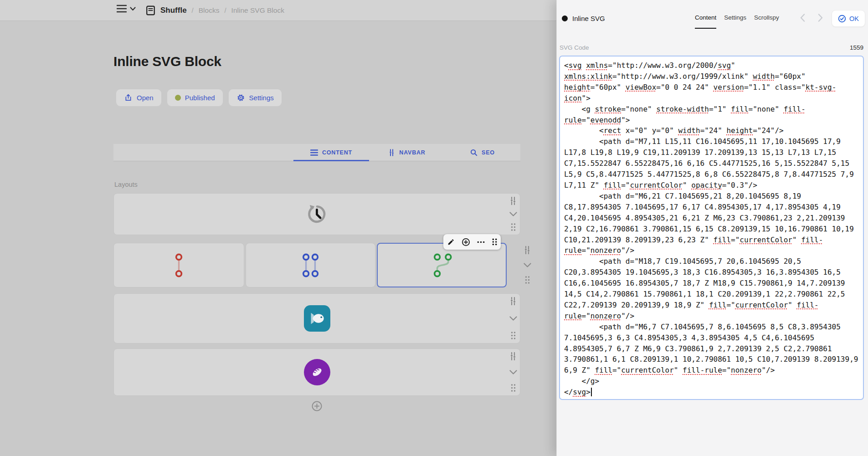  What do you see at coordinates (481, 242) in the screenshot?
I see `more-options-icon` at bounding box center [481, 242].